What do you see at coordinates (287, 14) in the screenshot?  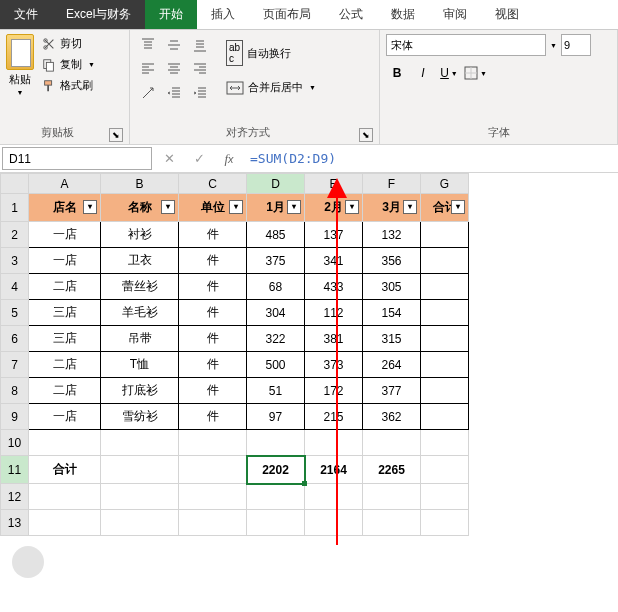 I see `menu-tab-4: 页面布局` at bounding box center [287, 14].